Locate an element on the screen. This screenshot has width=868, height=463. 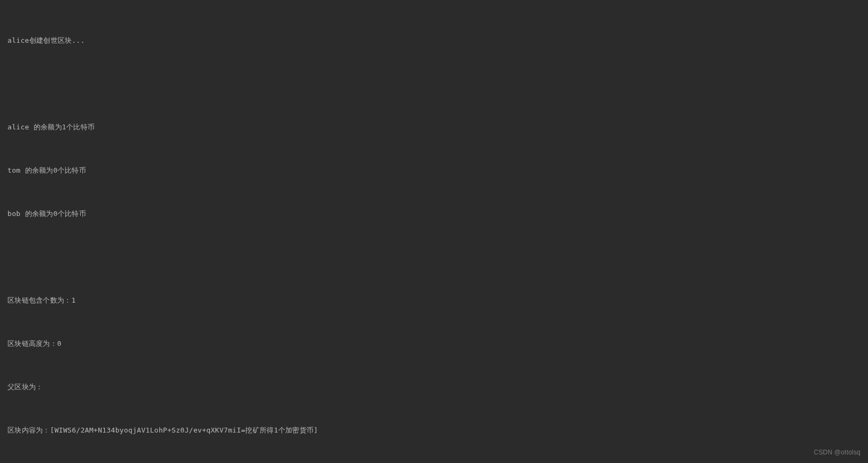
output-line: bob 的余额为0个比特币 is located at coordinates (434, 214).